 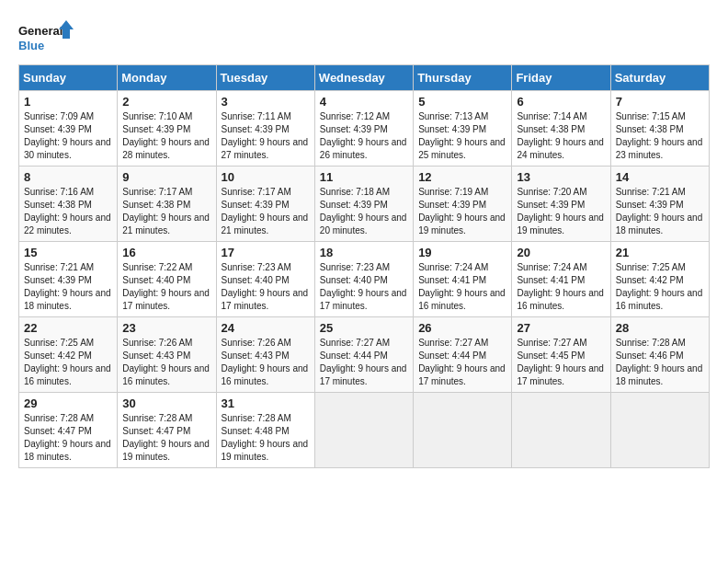 I want to click on day-info: Sunrise: 7:17 AMSunset: 4:39 PMDaylight:…, so click(x=266, y=212).